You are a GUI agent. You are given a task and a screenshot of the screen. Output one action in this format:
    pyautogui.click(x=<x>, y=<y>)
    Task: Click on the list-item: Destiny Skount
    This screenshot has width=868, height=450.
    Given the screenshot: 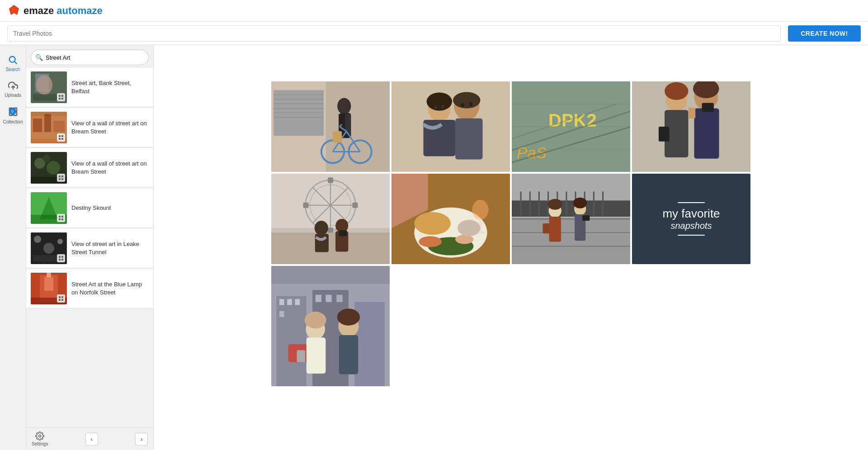 What is the action you would take?
    pyautogui.click(x=90, y=208)
    